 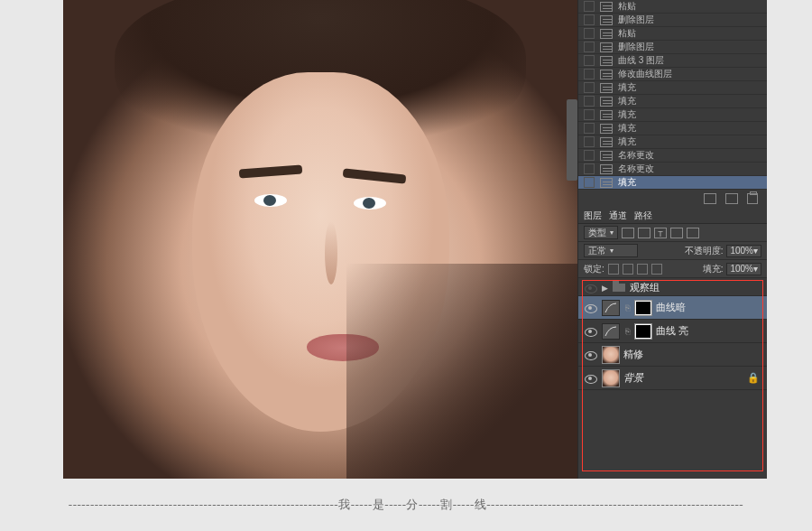 I want to click on history-list: 粘贴删除图层粘贴删除图层曲线 3 图层修改曲线图层填充填充填充填充填充名称更改名…, so click(x=673, y=95).